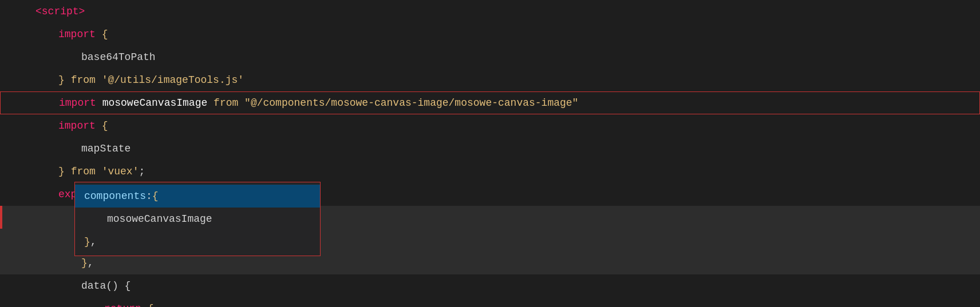 Image resolution: width=980 pixels, height=307 pixels. Describe the element at coordinates (505, 80) in the screenshot. I see `line-content-4: } from '@/utils/imageTools.js'` at that location.